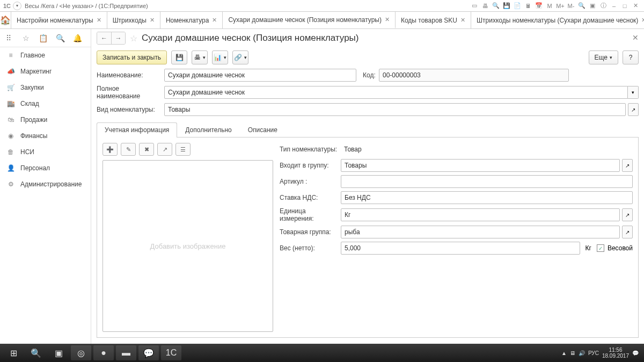 The height and width of the screenshot is (362, 644). What do you see at coordinates (434, 20) in the screenshot?
I see `tab-item: Коды товаров SKU✕` at bounding box center [434, 20].